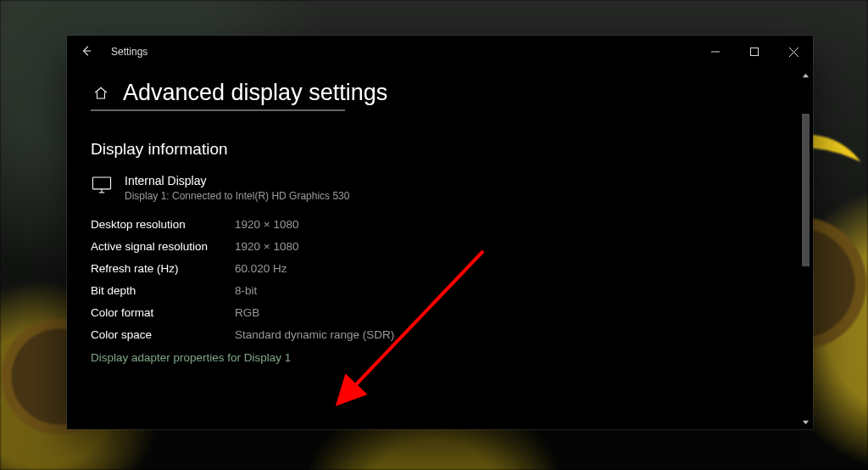  Describe the element at coordinates (255, 93) in the screenshot. I see `page-title: Advanced display settings` at that location.